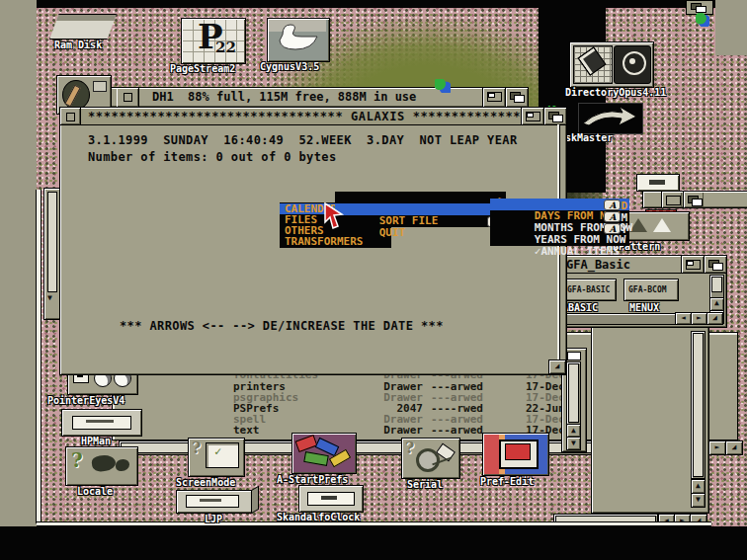  I want to click on menu-item-quit: QUIT A, so click(421, 221).